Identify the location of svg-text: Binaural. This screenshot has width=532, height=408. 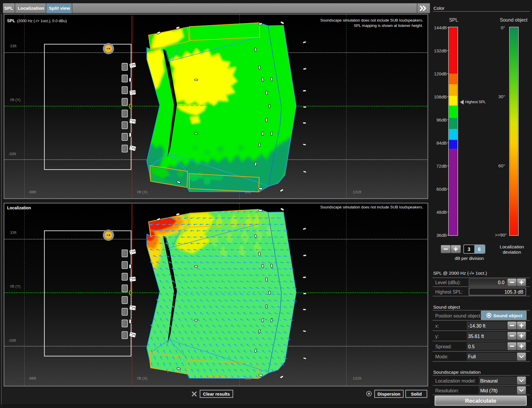
(489, 381).